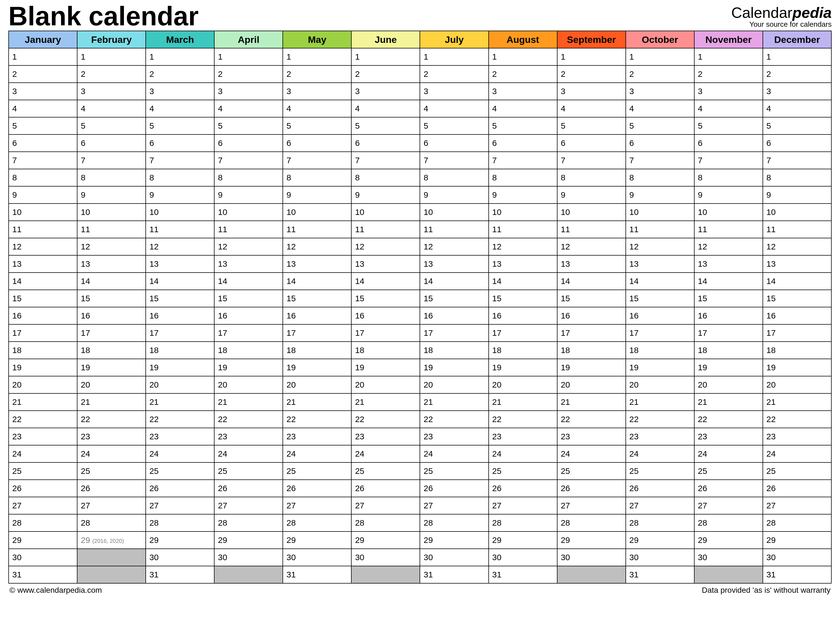  Describe the element at coordinates (420, 575) in the screenshot. I see `table-row: 31313131313131` at that location.